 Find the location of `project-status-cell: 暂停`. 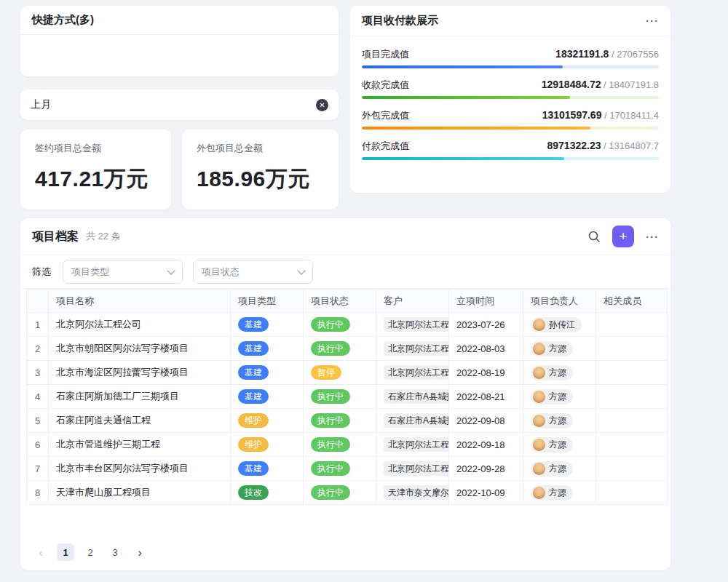

project-status-cell: 暂停 is located at coordinates (340, 372).